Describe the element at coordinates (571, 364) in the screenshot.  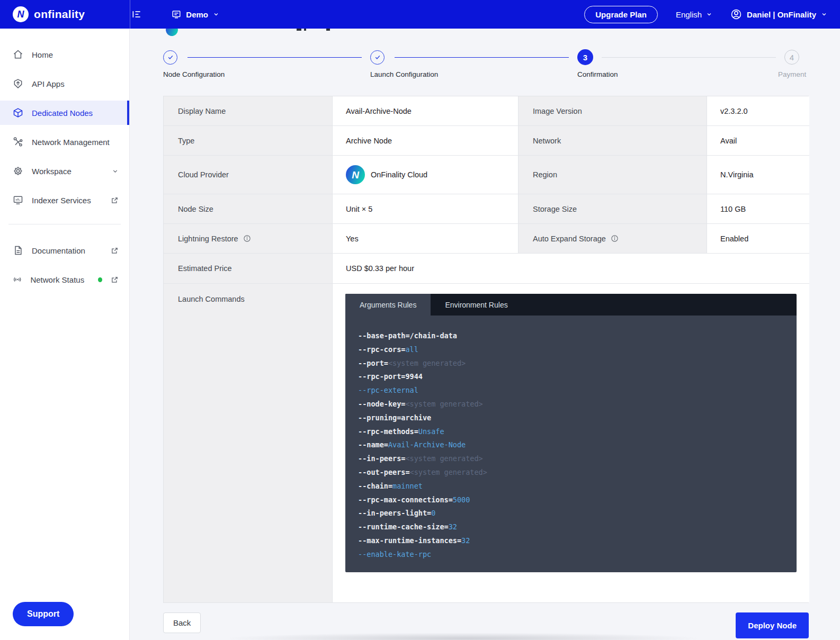
I see `code-line: --port=<system generated>` at that location.